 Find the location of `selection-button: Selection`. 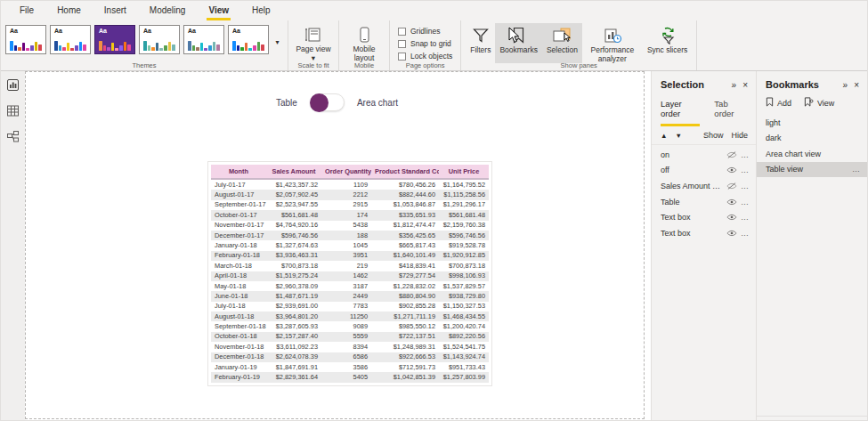

selection-button: Selection is located at coordinates (563, 43).